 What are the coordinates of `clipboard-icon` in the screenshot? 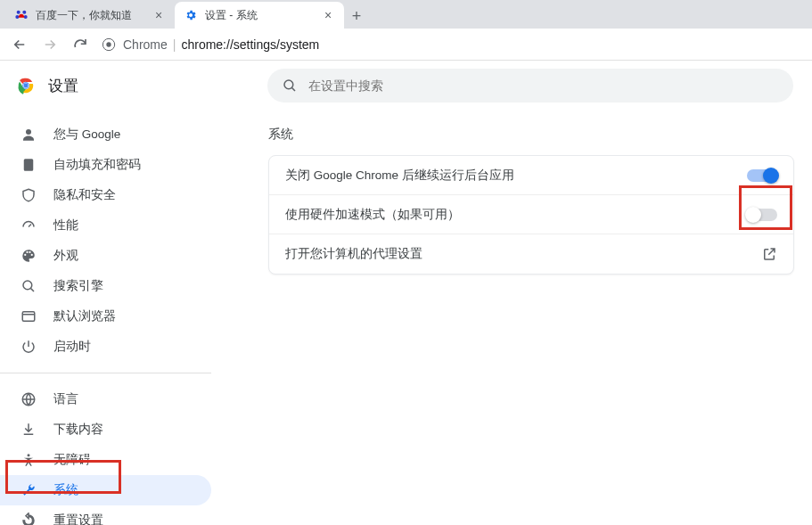 It's located at (29, 165).